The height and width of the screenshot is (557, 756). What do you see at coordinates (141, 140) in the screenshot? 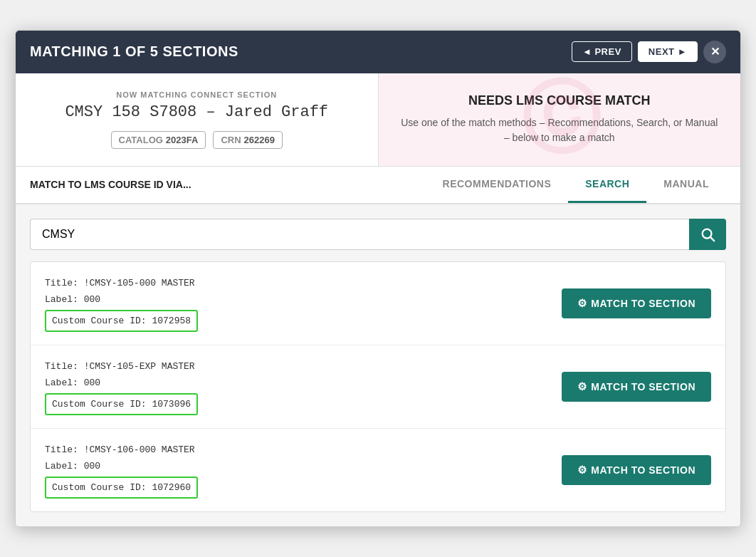
I see `catalog-label: CATALOG` at bounding box center [141, 140].